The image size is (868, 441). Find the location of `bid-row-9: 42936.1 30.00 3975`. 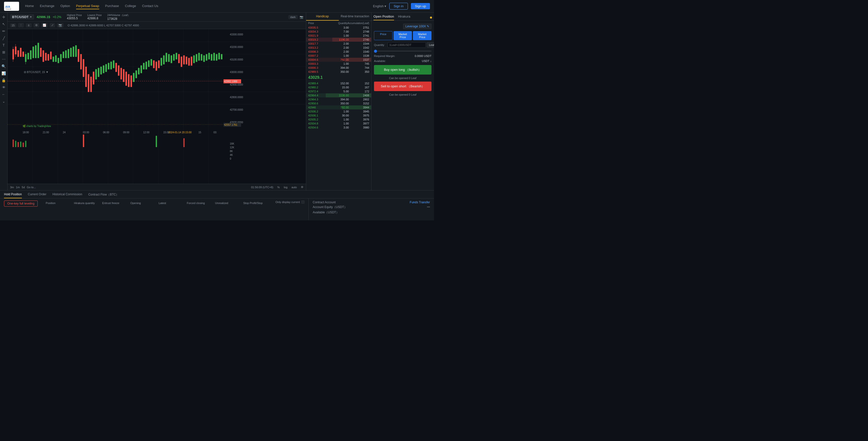

bid-row-9: 42936.1 30.00 3975 is located at coordinates (339, 115).